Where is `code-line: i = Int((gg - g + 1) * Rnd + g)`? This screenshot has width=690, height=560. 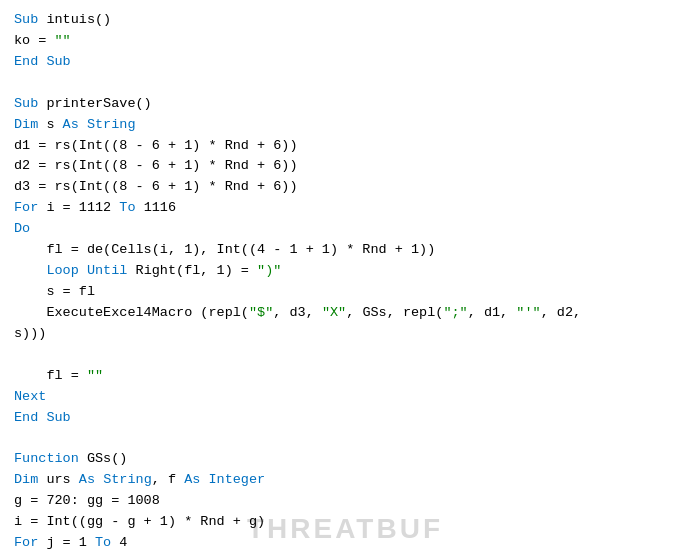
code-line: i = Int((gg - g + 1) * Rnd + g) is located at coordinates (345, 522).